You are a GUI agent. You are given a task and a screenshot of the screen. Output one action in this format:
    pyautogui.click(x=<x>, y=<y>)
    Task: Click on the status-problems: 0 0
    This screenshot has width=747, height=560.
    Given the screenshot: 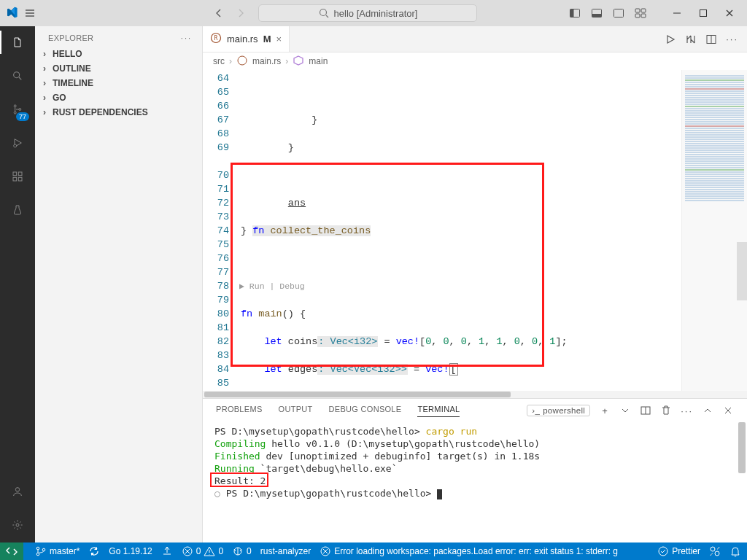 What is the action you would take?
    pyautogui.click(x=203, y=551)
    